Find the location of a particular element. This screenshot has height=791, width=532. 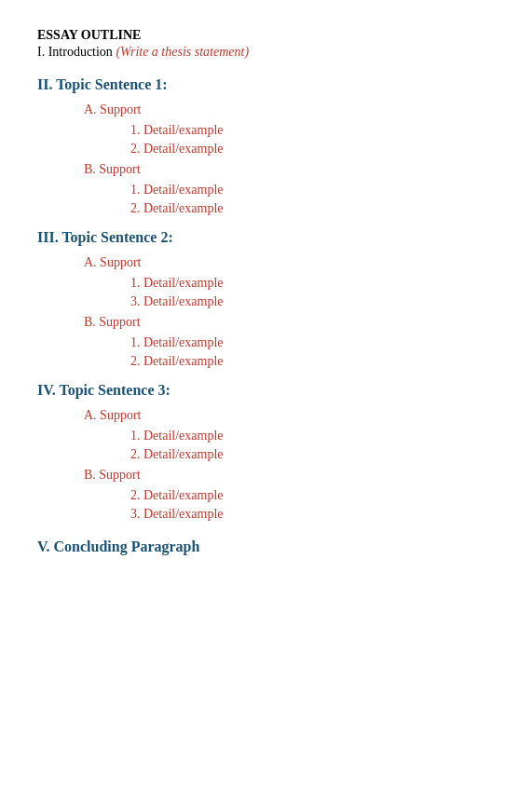

section-1-support-b: B. Support is located at coordinates (289, 170).